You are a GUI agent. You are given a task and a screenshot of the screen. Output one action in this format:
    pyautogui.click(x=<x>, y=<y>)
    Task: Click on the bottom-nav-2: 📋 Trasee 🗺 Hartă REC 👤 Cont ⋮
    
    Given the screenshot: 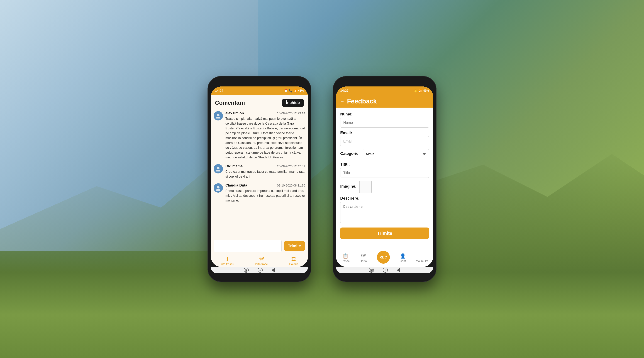 What is the action you would take?
    pyautogui.click(x=384, y=258)
    